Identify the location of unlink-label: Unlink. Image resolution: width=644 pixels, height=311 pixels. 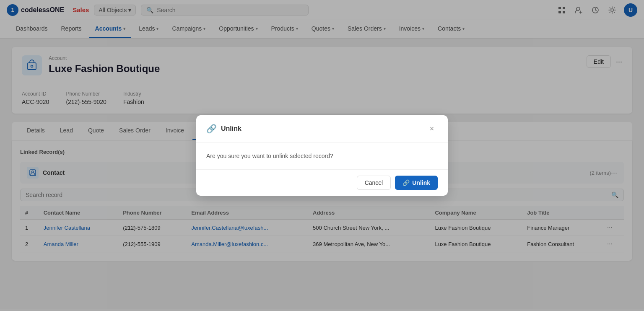
(421, 183).